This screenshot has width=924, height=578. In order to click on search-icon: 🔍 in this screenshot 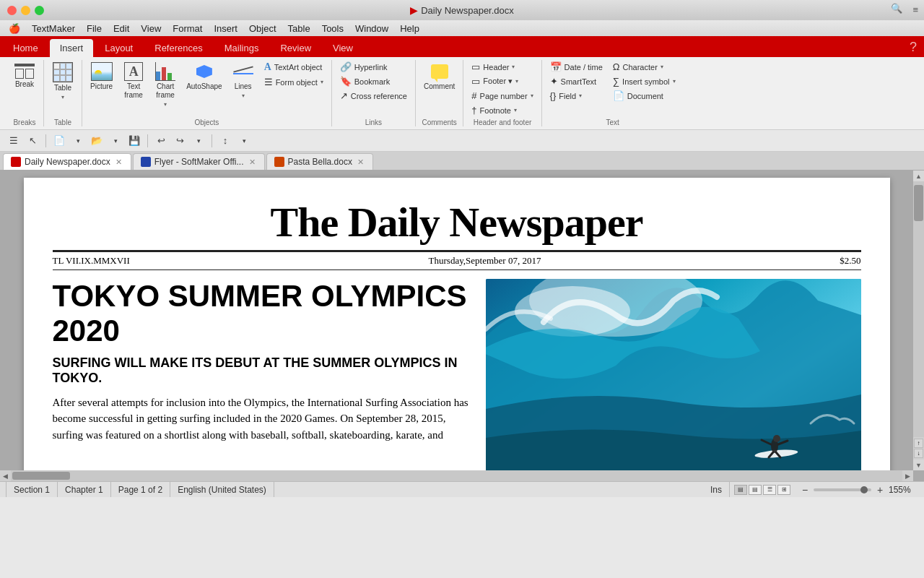, I will do `click(897, 9)`.